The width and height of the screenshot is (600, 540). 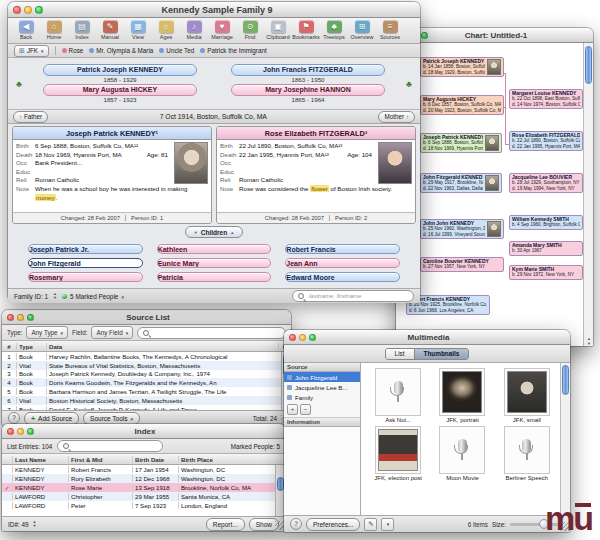 What do you see at coordinates (527, 396) in the screenshot?
I see `thumbnail-jfk-small: JFK, small` at bounding box center [527, 396].